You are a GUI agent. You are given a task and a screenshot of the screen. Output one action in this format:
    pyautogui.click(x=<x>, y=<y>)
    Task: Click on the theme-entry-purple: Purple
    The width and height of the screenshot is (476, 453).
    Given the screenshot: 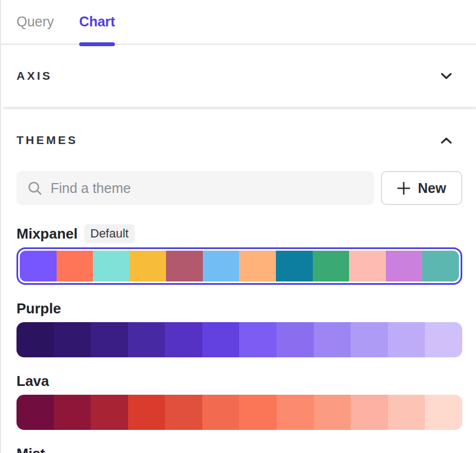 What is the action you would take?
    pyautogui.click(x=240, y=329)
    